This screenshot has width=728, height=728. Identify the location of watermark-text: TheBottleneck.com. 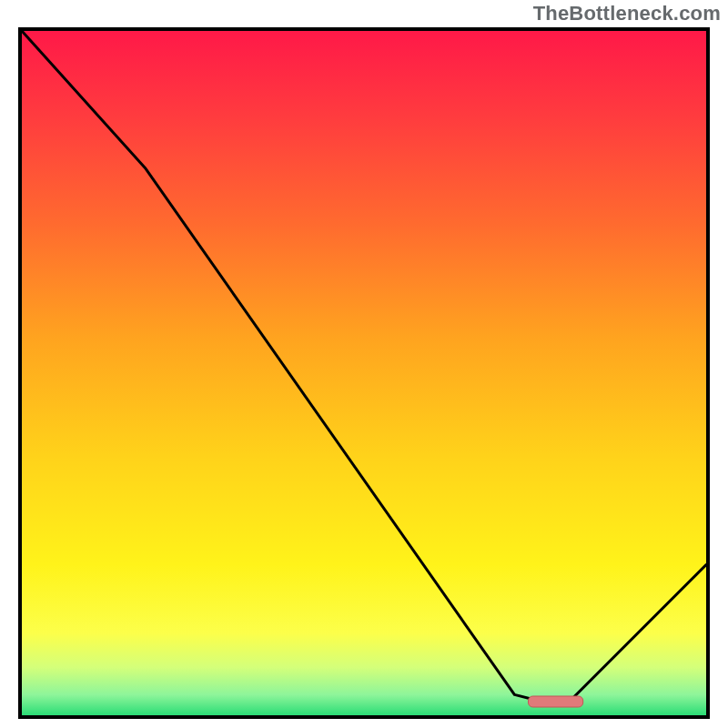
(627, 14).